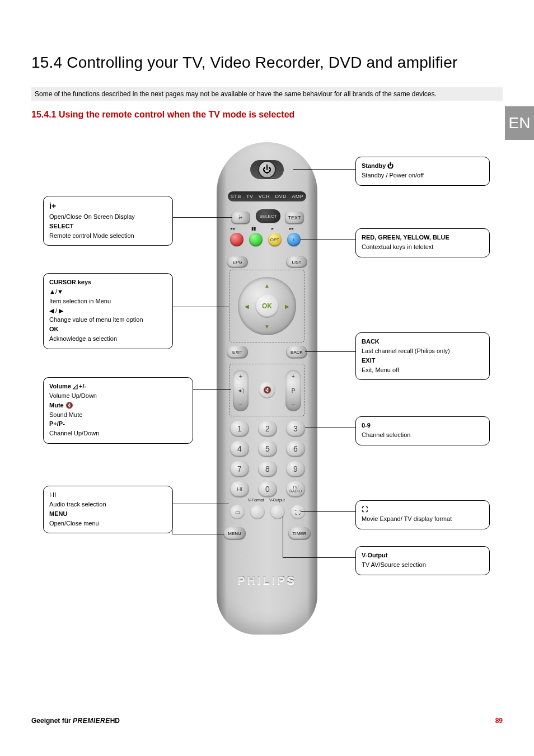 The image size is (534, 756). What do you see at coordinates (115, 721) in the screenshot?
I see `footer-suffix: HD` at bounding box center [115, 721].